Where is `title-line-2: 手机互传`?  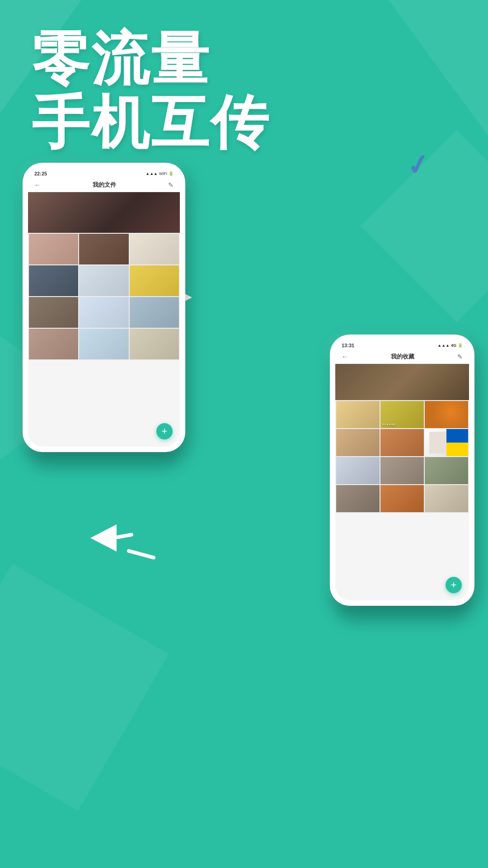
title-line-2: 手机互传 is located at coordinates (151, 123).